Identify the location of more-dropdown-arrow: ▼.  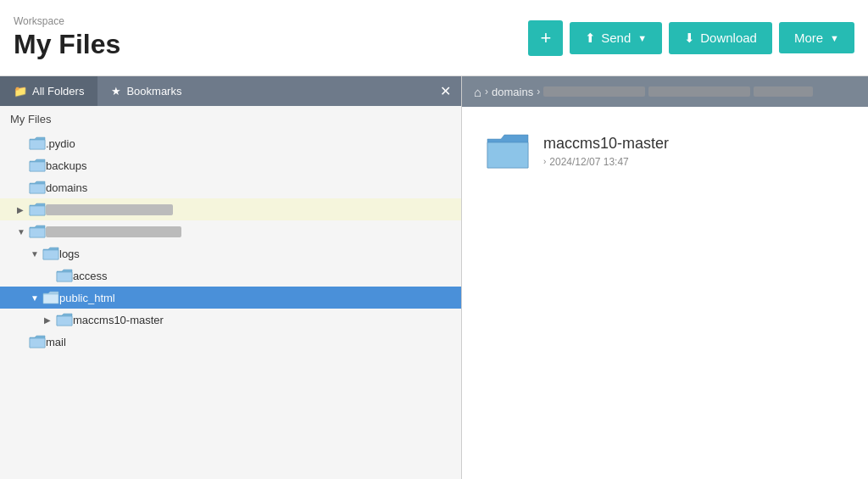
(834, 38).